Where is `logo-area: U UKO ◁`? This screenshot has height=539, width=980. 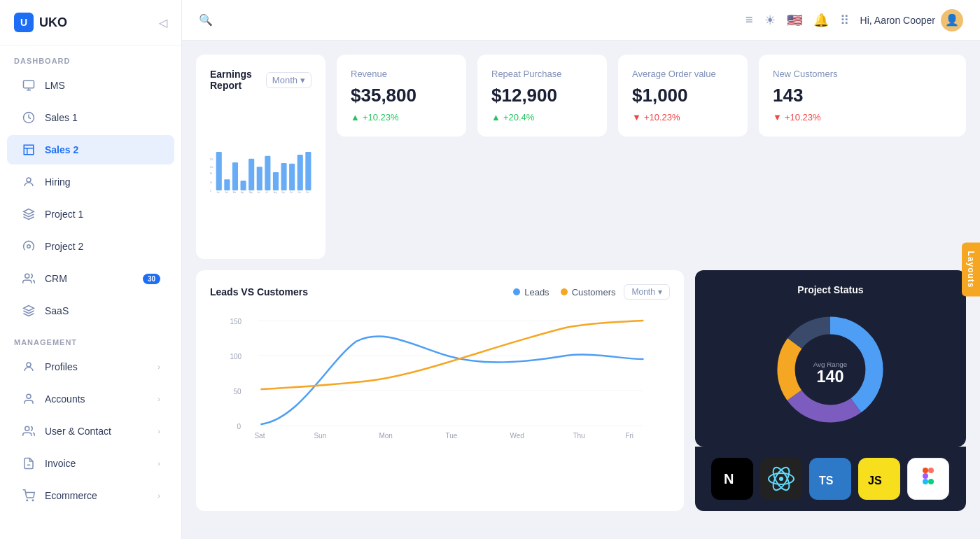 logo-area: U UKO ◁ is located at coordinates (91, 22).